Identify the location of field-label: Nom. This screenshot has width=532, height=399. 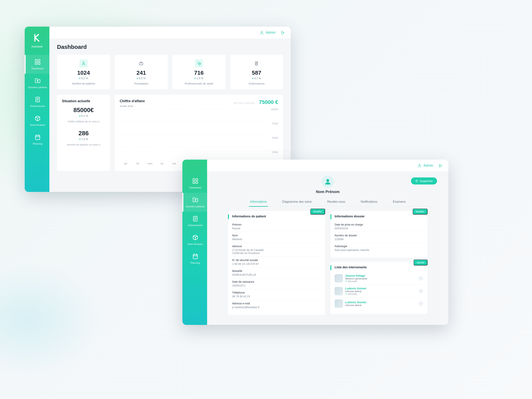
(277, 235).